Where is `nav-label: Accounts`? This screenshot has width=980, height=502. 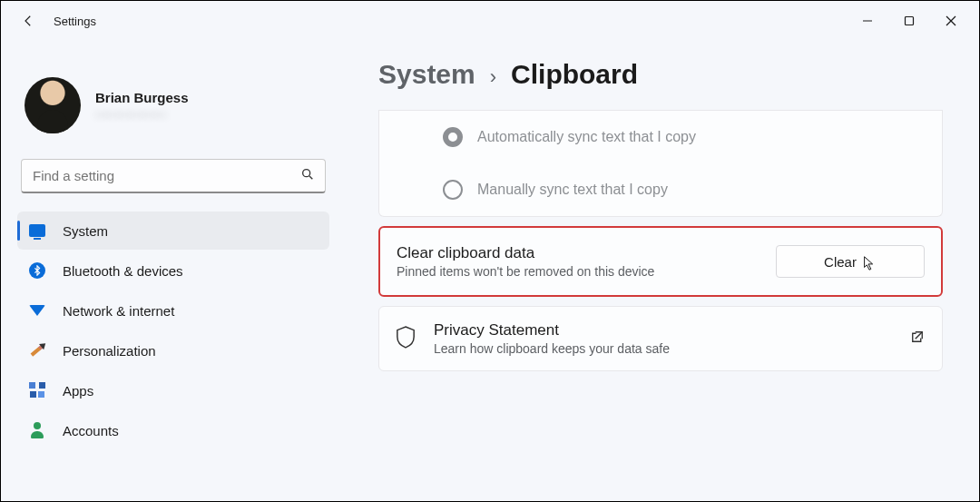
nav-label: Accounts is located at coordinates (91, 430).